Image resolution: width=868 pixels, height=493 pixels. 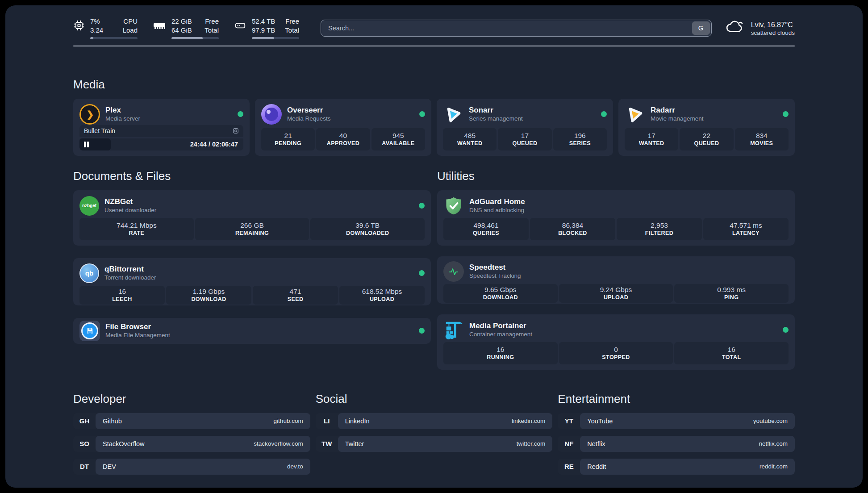 What do you see at coordinates (454, 206) in the screenshot?
I see `adguard-icon` at bounding box center [454, 206].